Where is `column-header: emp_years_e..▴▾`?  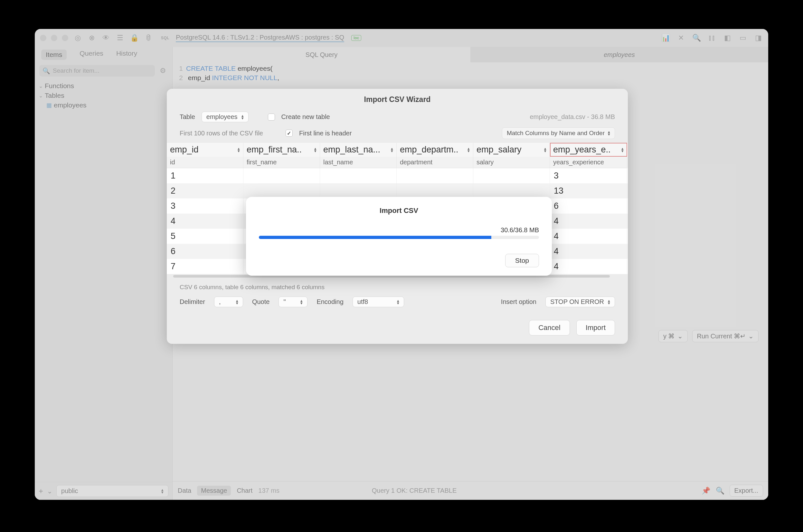
column-header: emp_years_e..▴▾ is located at coordinates (589, 150).